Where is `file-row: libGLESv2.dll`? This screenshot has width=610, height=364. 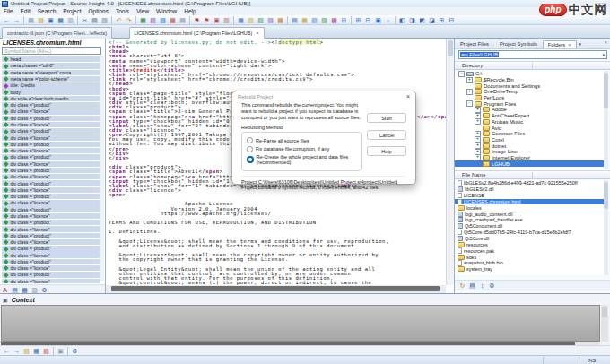
file-row: libGLESv2.dll is located at coordinates (529, 190).